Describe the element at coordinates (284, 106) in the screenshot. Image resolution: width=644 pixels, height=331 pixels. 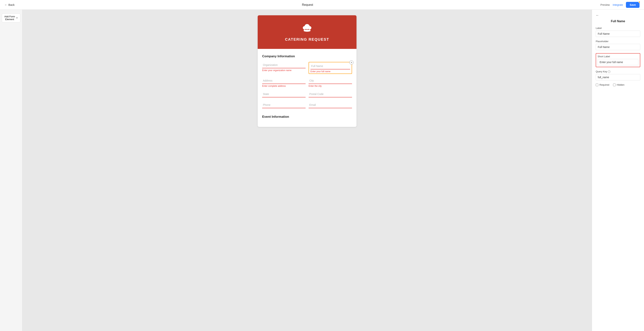
I see `phone-field` at that location.